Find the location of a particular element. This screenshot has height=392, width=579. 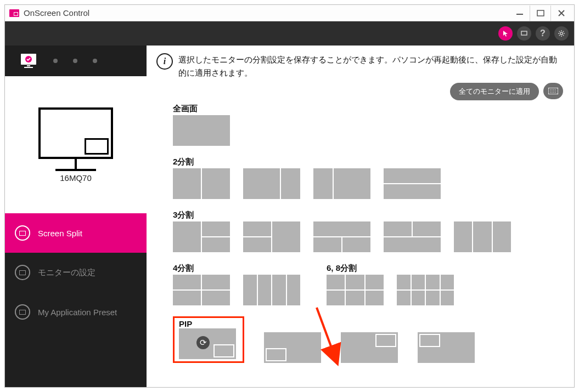

gear-icon is located at coordinates (561, 33).